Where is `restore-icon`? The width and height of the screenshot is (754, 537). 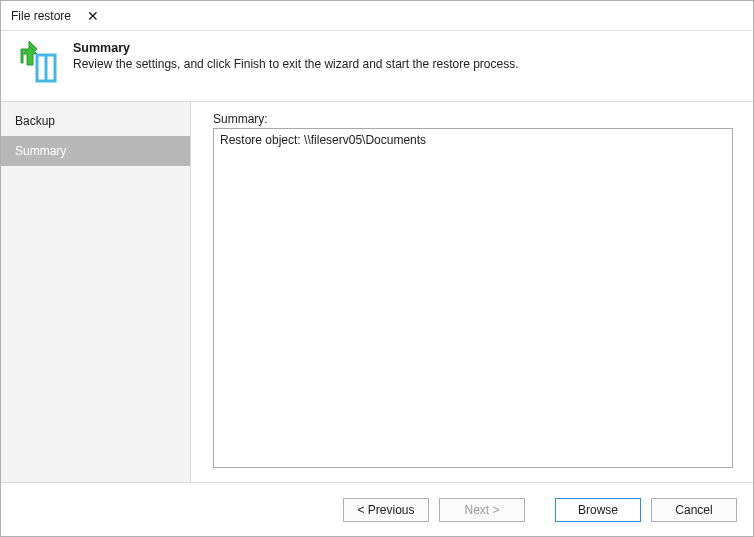
restore-icon is located at coordinates (37, 63).